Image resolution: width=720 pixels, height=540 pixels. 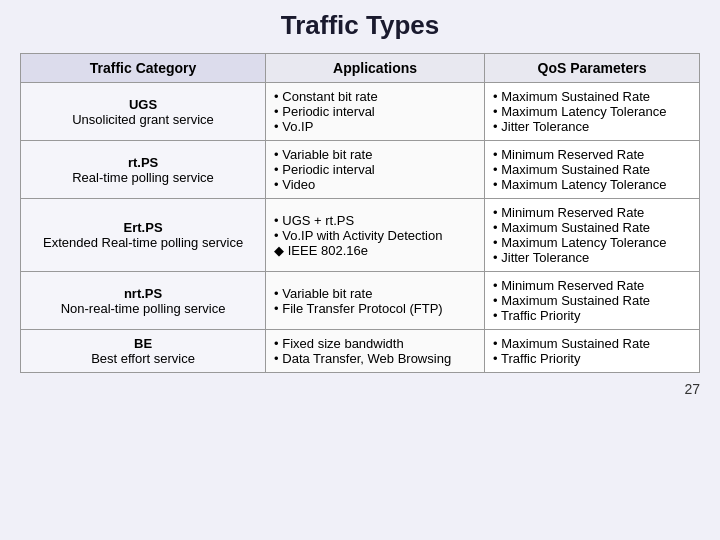 I want to click on category-subtitle: Real-time polling service, so click(x=143, y=178).